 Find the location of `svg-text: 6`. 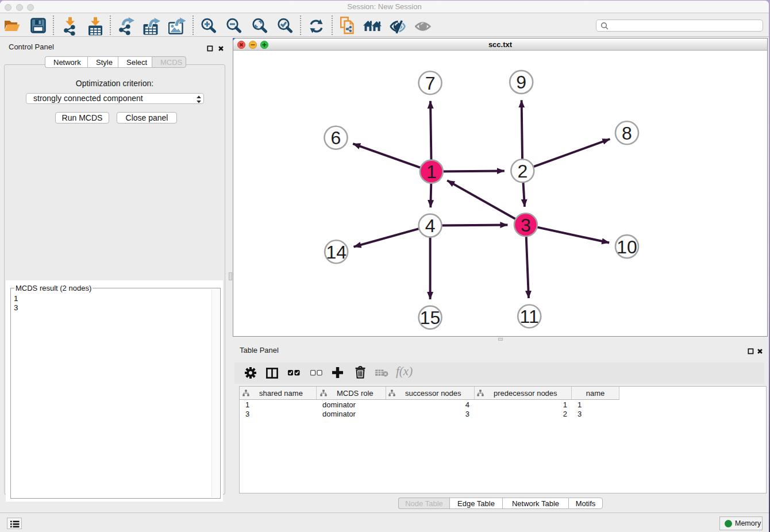

svg-text: 6 is located at coordinates (336, 138).